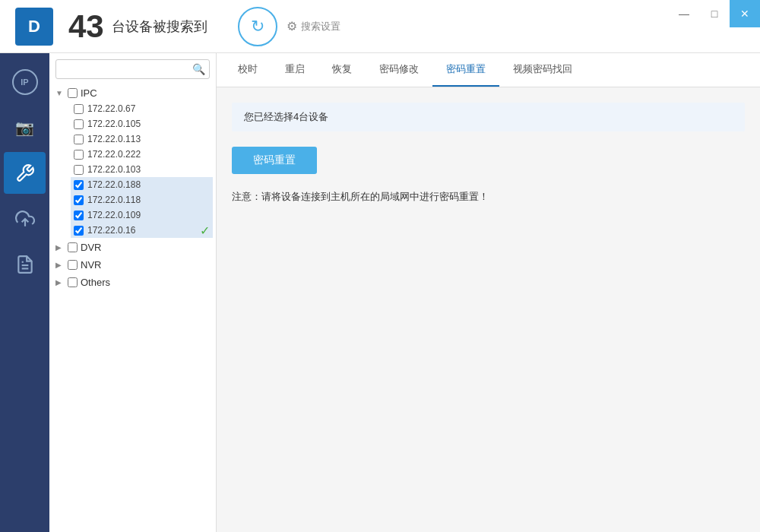 The height and width of the screenshot is (532, 760). Describe the element at coordinates (79, 201) in the screenshot. I see `ip-118-checkbox` at that location.